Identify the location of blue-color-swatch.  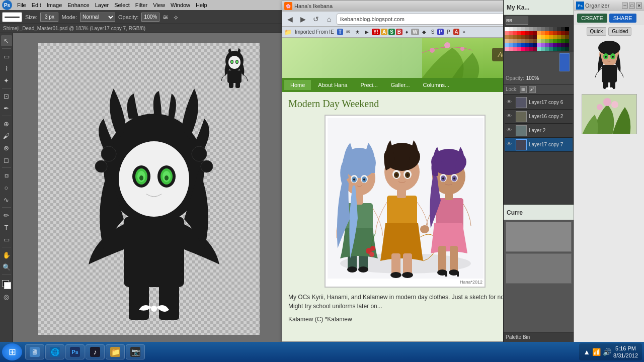
(565, 62).